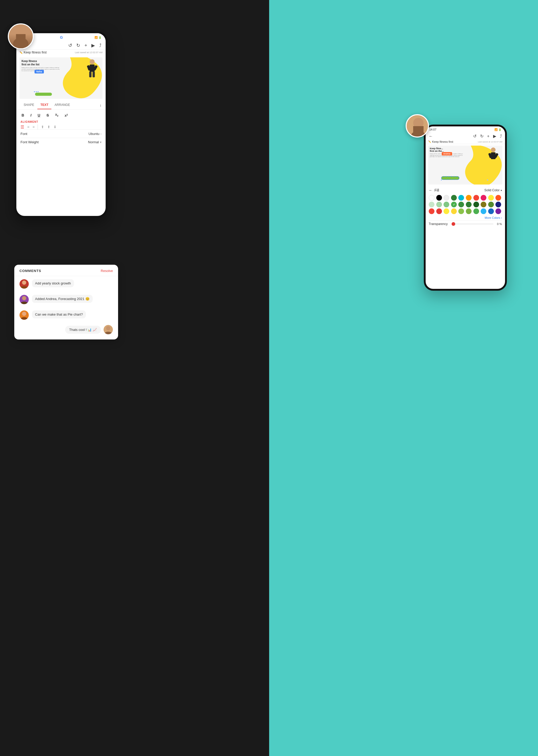 The image size is (538, 756). What do you see at coordinates (453, 224) in the screenshot?
I see `transparency-thumb` at bounding box center [453, 224].